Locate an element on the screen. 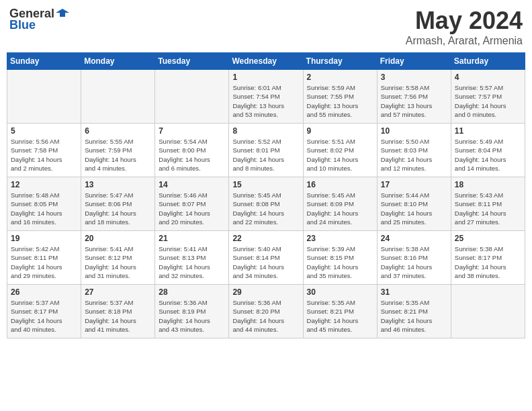  calendar-cell: 27Sunrise: 5:37 AM Sunset: 8:18 PM Dayli… is located at coordinates (118, 312).